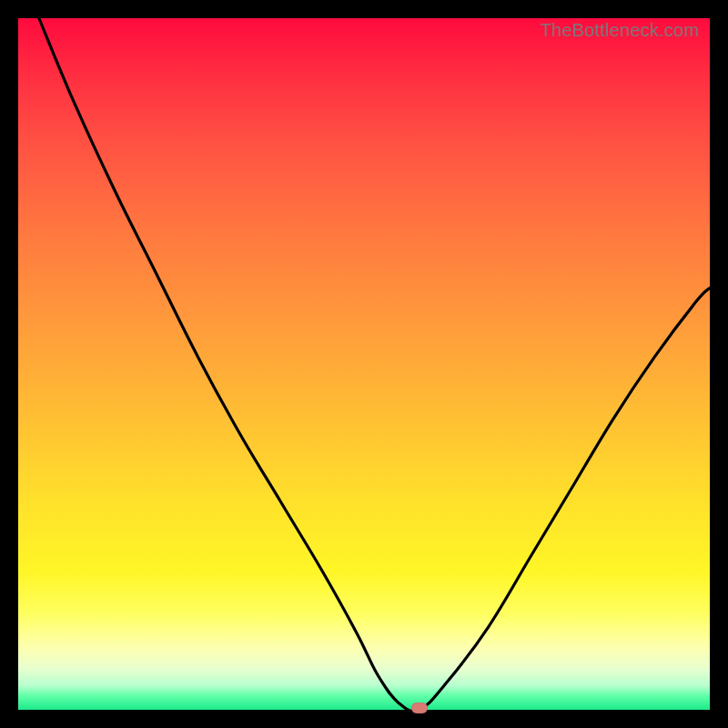  What do you see at coordinates (420, 708) in the screenshot?
I see `optimal-point-marker` at bounding box center [420, 708].